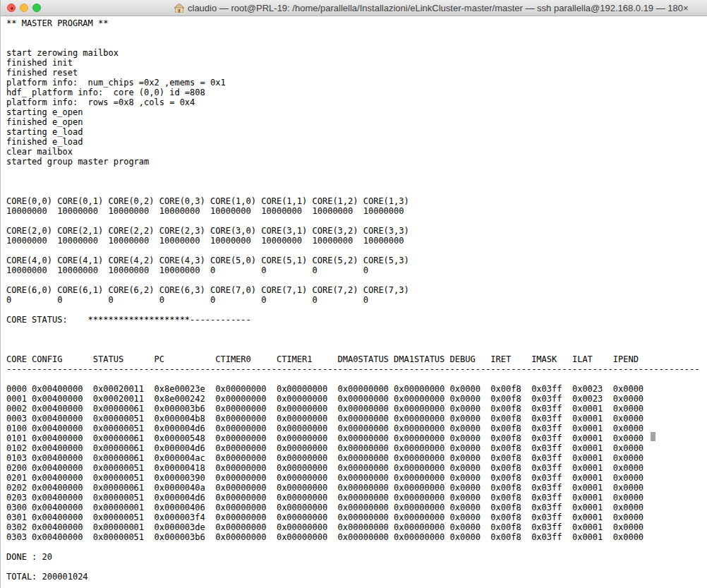 This screenshot has width=707, height=588. Describe the element at coordinates (653, 436) in the screenshot. I see `terminal-cursor` at that location.